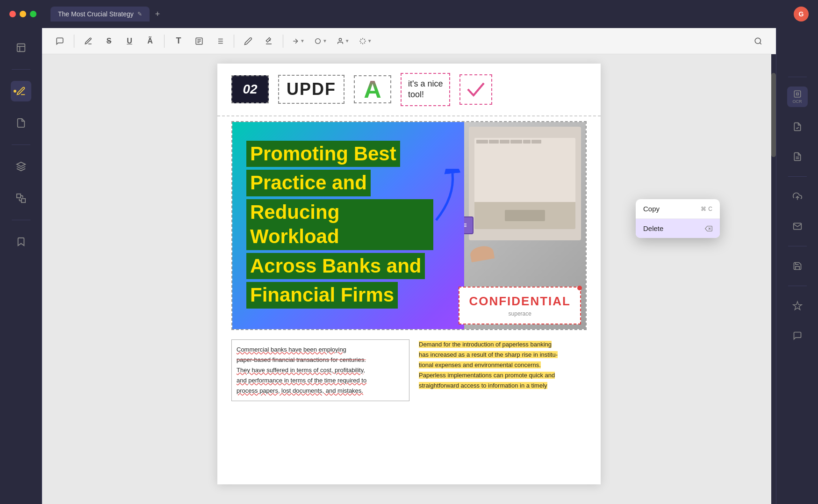  I want to click on file-info-button, so click(797, 157).